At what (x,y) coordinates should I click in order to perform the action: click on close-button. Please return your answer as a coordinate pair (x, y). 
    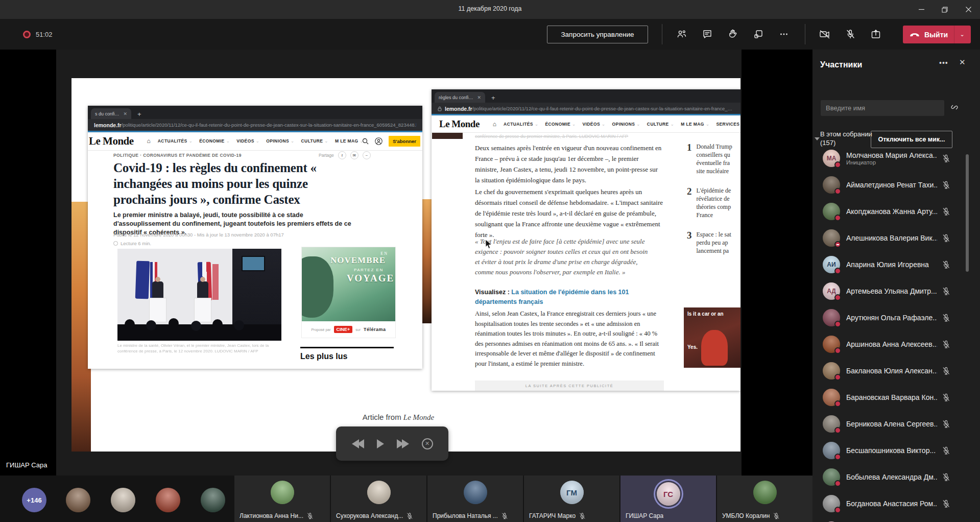
    Looking at the image, I should click on (968, 9).